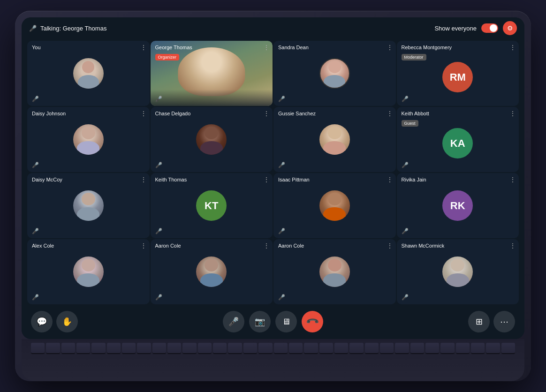 This screenshot has height=392, width=546. What do you see at coordinates (159, 297) in the screenshot?
I see `mic-status-aaron1: 🎤` at bounding box center [159, 297].